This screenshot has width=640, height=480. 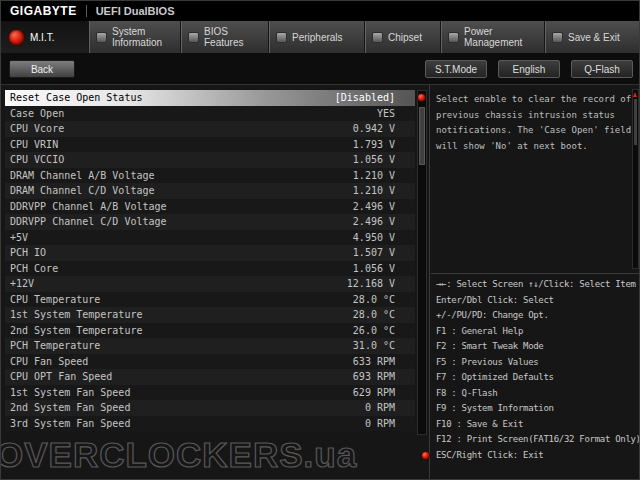 What do you see at coordinates (49, 362) in the screenshot?
I see `setting-label: CPU Fan Speed` at bounding box center [49, 362].